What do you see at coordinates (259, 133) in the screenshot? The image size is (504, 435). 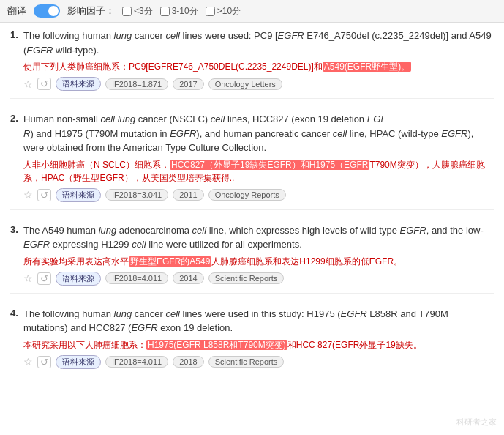 I see `result-text-2: Human non-small cell lung cancer (NSCLC)…` at bounding box center [259, 133].